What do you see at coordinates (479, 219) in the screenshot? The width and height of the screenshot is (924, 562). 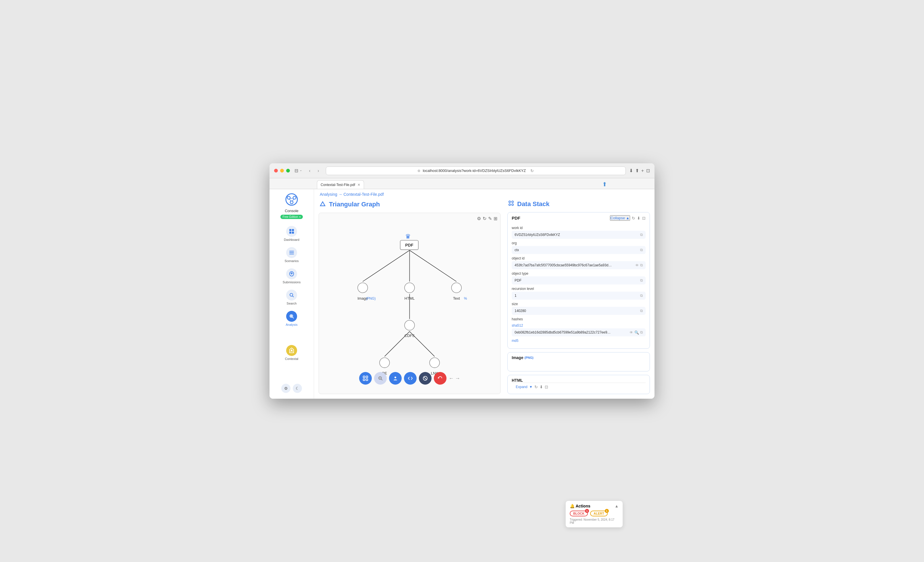 I see `graph-filter-button: ⚙` at bounding box center [479, 219].